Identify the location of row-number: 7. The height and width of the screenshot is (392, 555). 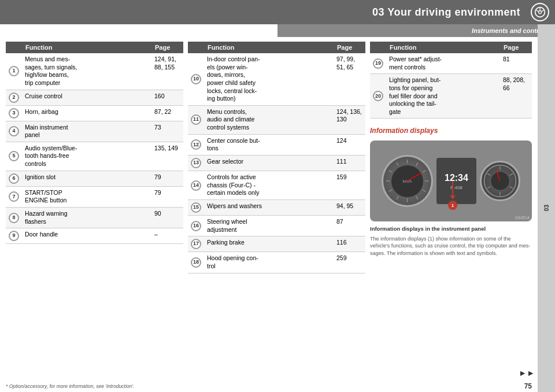
(14, 197).